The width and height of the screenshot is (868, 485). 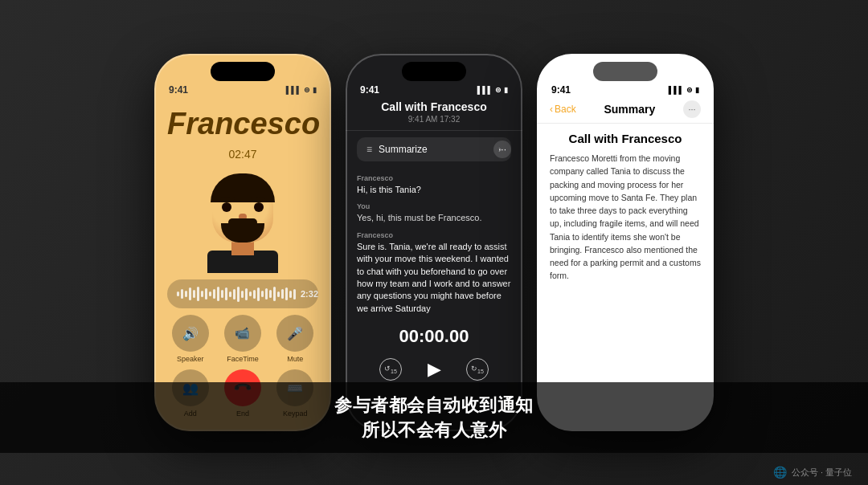 What do you see at coordinates (294, 90) in the screenshot?
I see `signal-icon-1: ▌▌▌` at bounding box center [294, 90].